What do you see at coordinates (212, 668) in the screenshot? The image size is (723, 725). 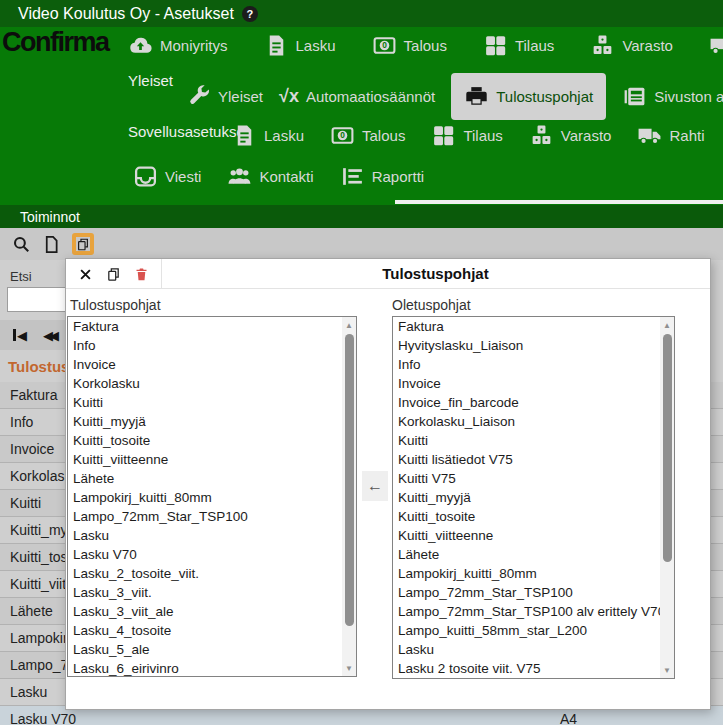 I see `list-item: Lasku_6_eirivinro` at bounding box center [212, 668].